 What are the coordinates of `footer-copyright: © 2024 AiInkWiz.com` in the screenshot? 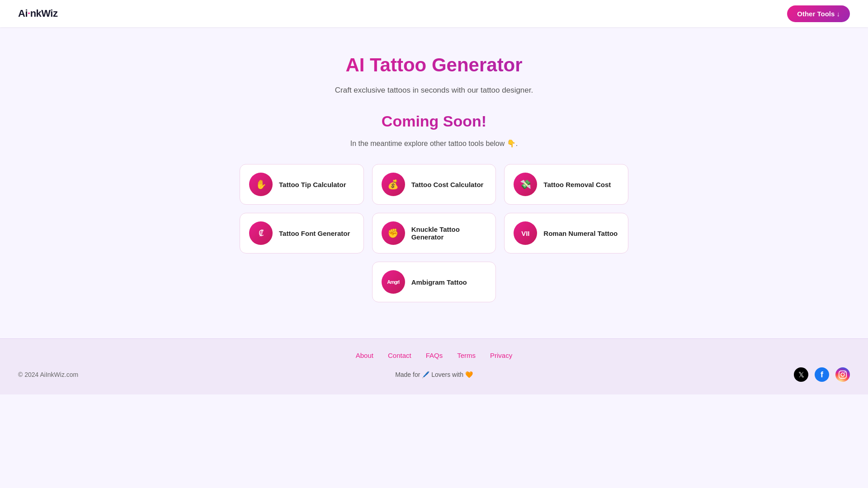 It's located at (48, 375).